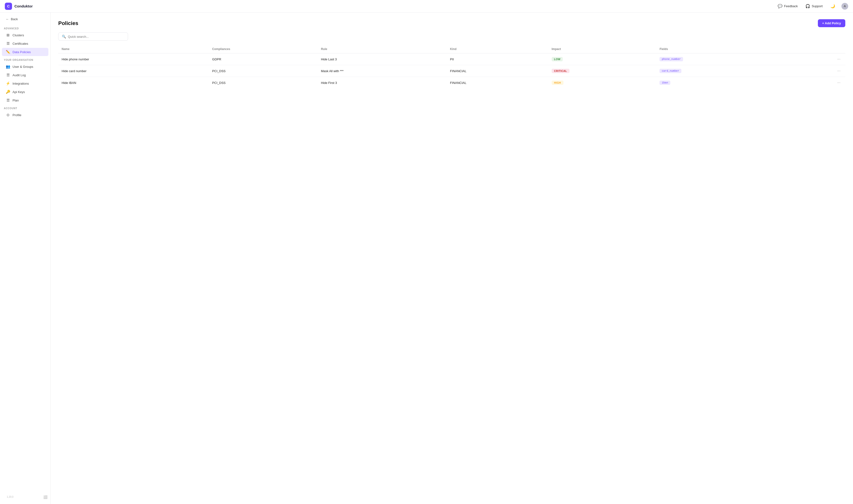  Describe the element at coordinates (25, 115) in the screenshot. I see `sidebar-item-profile: ⊙ Profile` at that location.